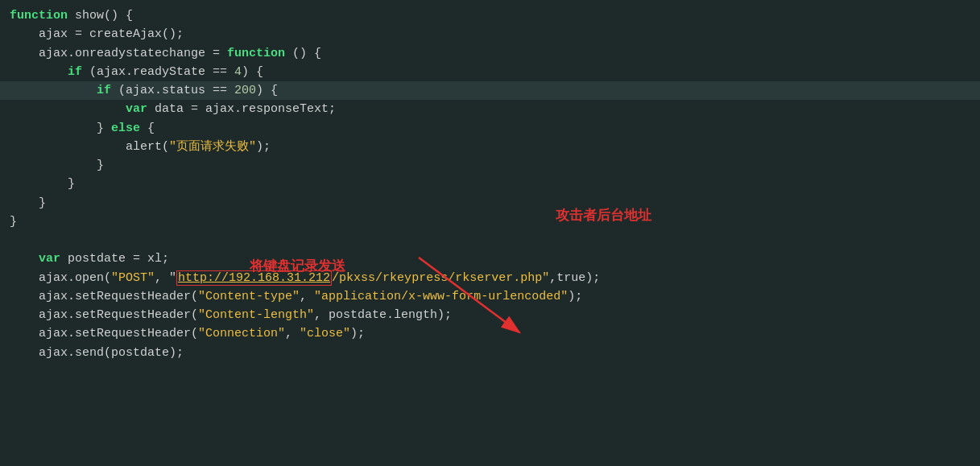 The width and height of the screenshot is (980, 466). What do you see at coordinates (604, 216) in the screenshot?
I see `annotation-attacker-label: 攻击者后台地址` at bounding box center [604, 216].